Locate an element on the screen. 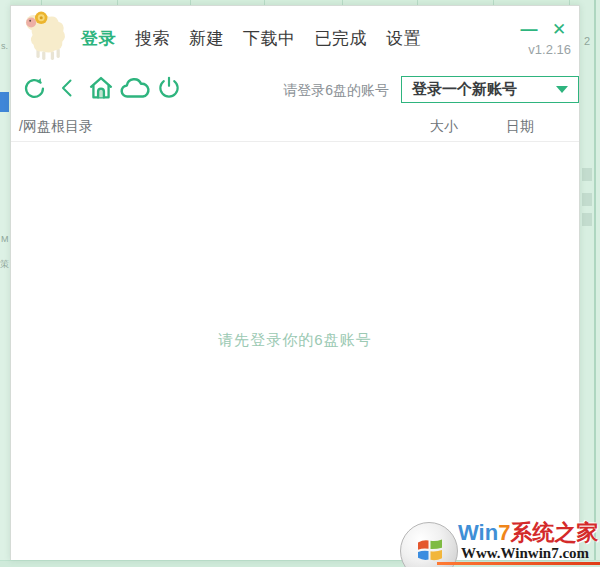 The width and height of the screenshot is (600, 567). menu-tab-downloading: 下载中 is located at coordinates (270, 38).